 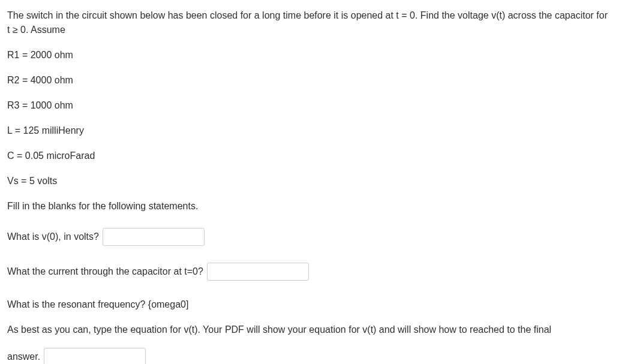 I want to click on answer-input-equation, so click(x=95, y=356).